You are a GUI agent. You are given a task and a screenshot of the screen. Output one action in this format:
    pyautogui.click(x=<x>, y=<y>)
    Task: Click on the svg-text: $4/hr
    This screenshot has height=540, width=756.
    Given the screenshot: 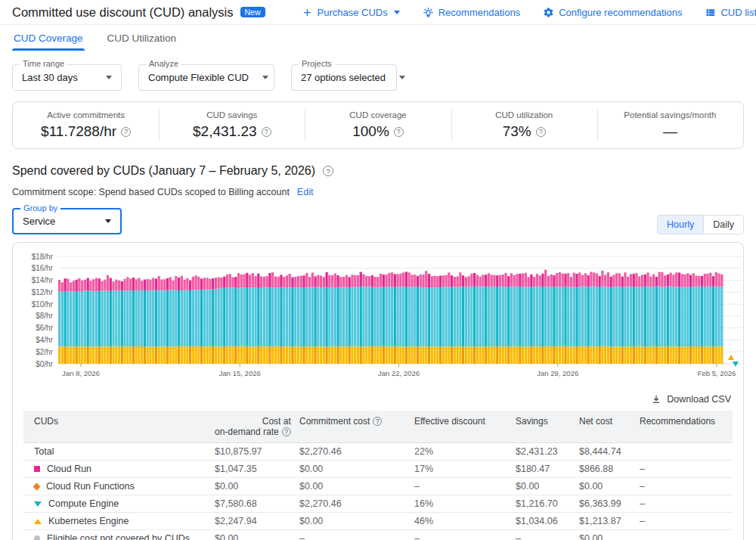 What is the action you would take?
    pyautogui.click(x=44, y=340)
    